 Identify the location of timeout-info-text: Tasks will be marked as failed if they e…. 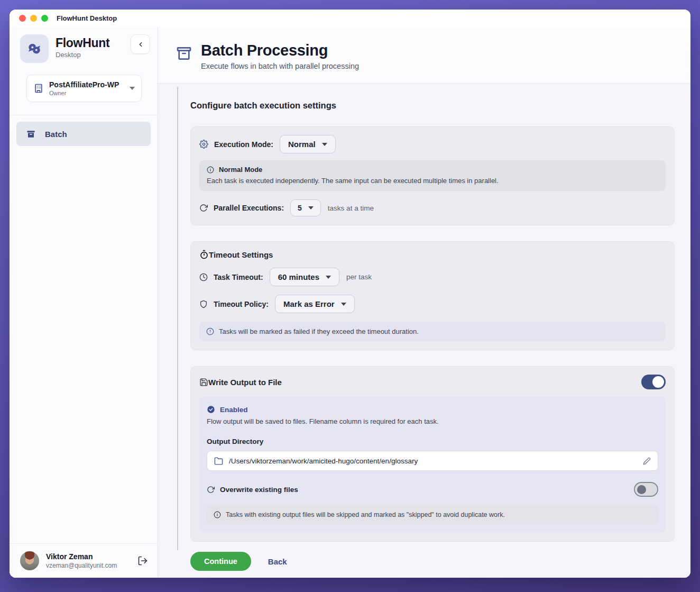
(319, 331).